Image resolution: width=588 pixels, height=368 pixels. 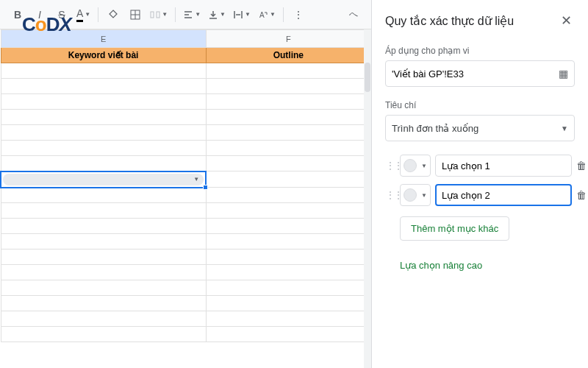 I want to click on vertical-align-button: ▼, so click(x=217, y=15).